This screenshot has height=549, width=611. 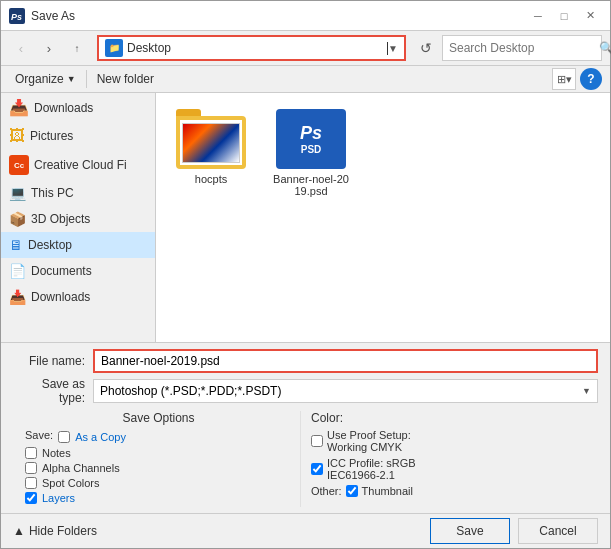 What do you see at coordinates (577, 79) in the screenshot?
I see `toolbar-right: ⊞▾ ?` at bounding box center [577, 79].